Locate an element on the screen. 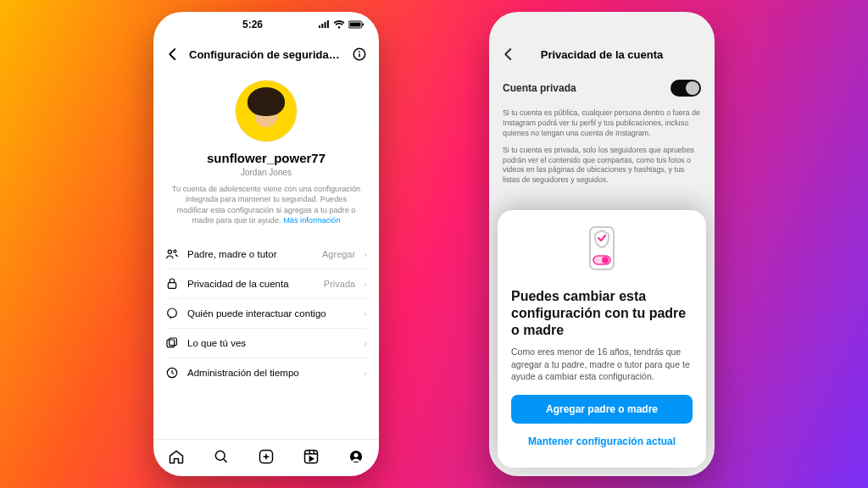  photos-icon is located at coordinates (172, 343).